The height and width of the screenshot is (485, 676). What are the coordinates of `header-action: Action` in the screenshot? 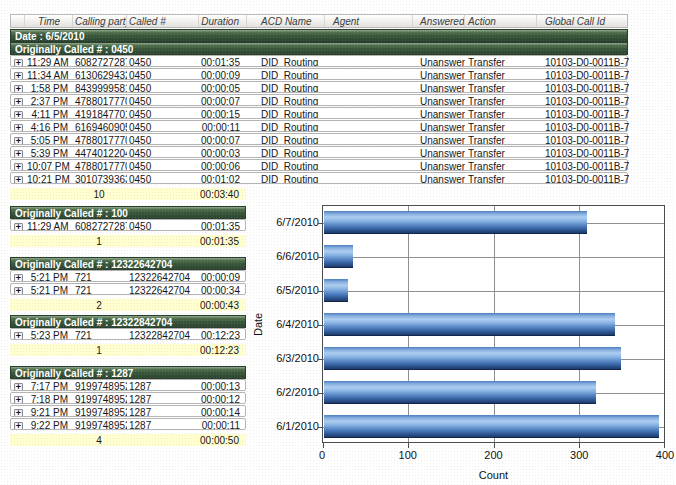 It's located at (501, 21).